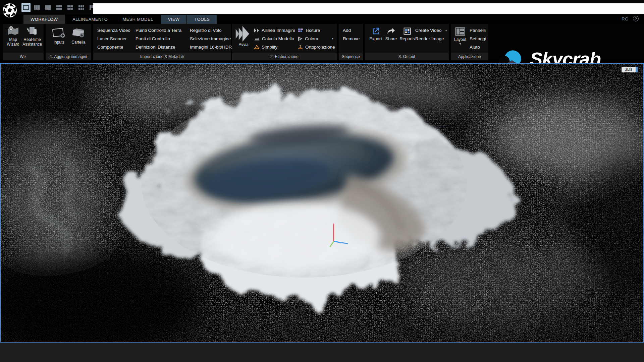 The width and height of the screenshot is (644, 362). What do you see at coordinates (13, 36) in the screenshot?
I see `map-wizard-button: Map Wizard` at bounding box center [13, 36].